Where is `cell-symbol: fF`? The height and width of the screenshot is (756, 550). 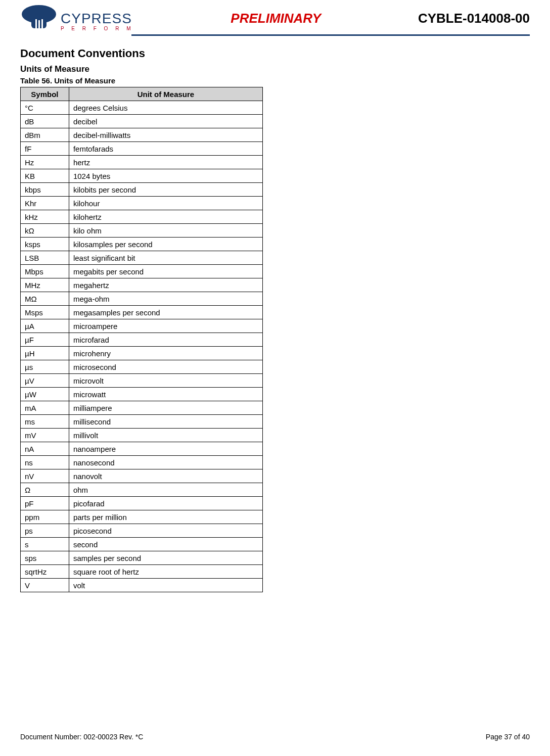
cell-symbol: fF is located at coordinates (45, 149).